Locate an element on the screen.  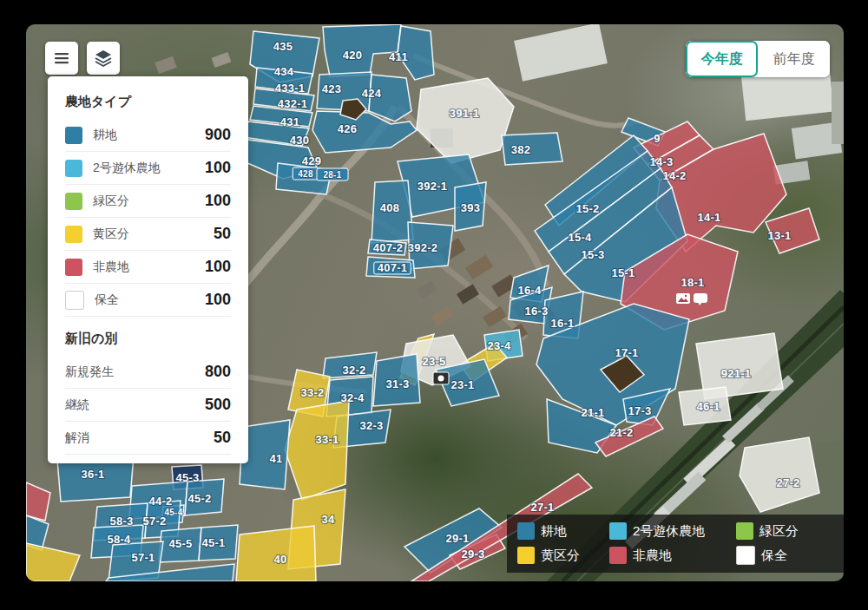
parcel-label-16-4: 16-4 is located at coordinates (529, 290).